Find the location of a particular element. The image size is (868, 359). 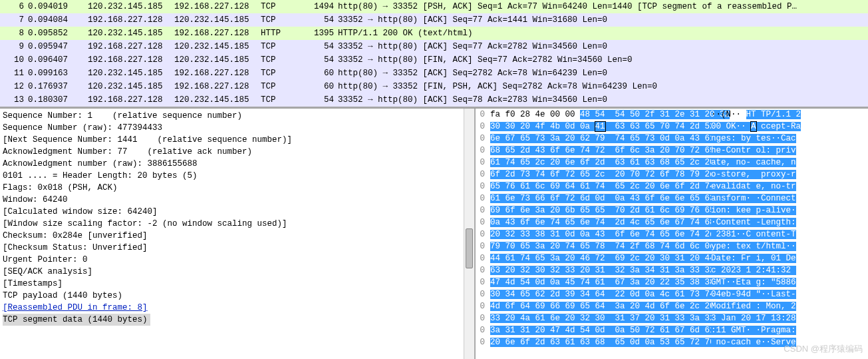

hex-bytes: 0a 43 6f 6e 74 65 6e 74 2d 4c 65 6e 67 7… is located at coordinates (597, 222).